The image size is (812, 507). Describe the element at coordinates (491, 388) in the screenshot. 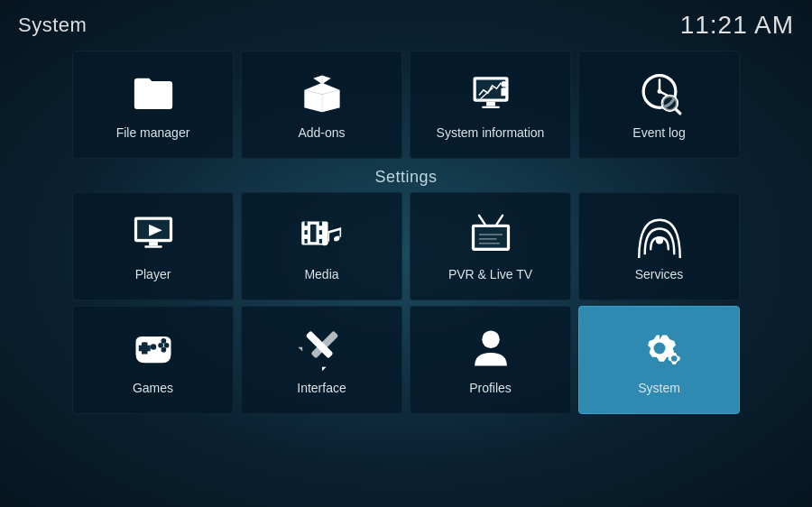

I see `tile-profiles-label: Profiles` at that location.